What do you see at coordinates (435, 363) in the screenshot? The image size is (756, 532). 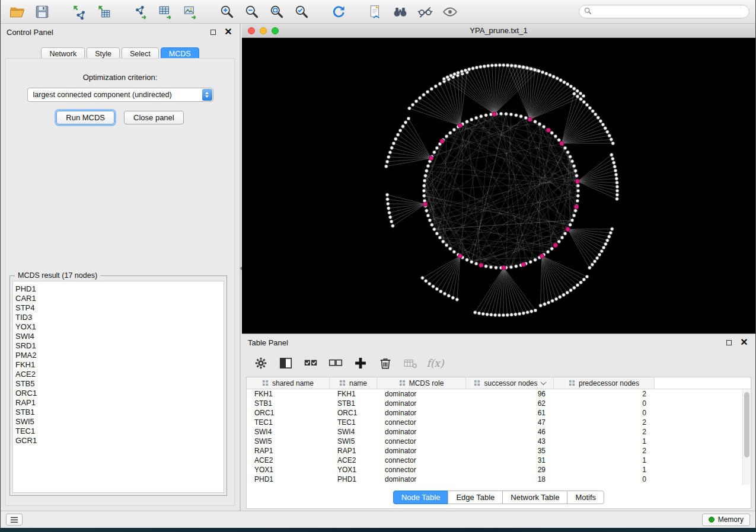 I see `function-builder-button: f(x)` at bounding box center [435, 363].